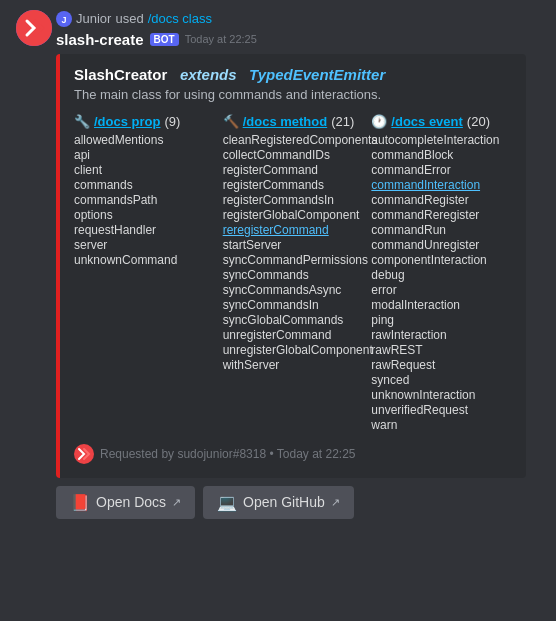 This screenshot has width=556, height=621. What do you see at coordinates (294, 122) in the screenshot?
I see `methods-header: 🔨 /docs method (21)` at bounding box center [294, 122].